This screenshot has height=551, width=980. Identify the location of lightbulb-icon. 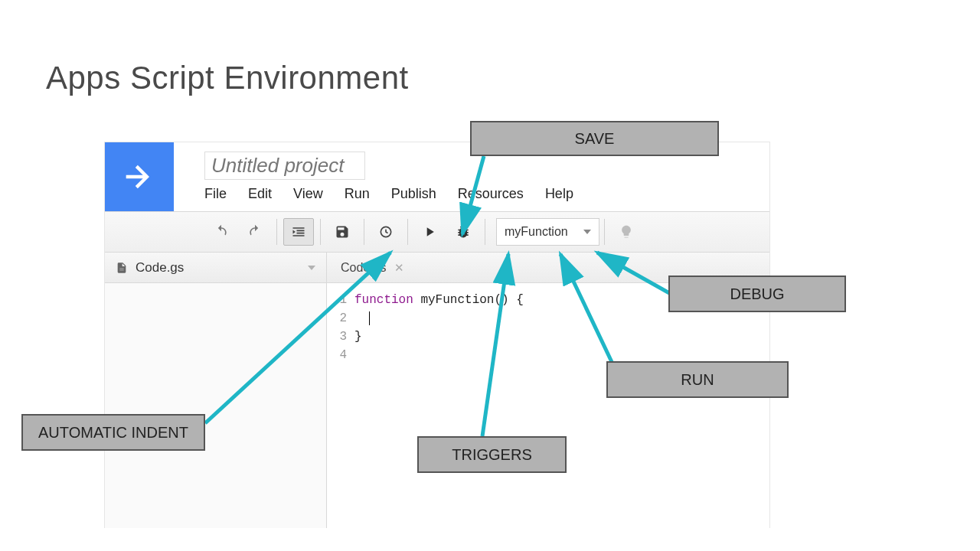
(626, 232).